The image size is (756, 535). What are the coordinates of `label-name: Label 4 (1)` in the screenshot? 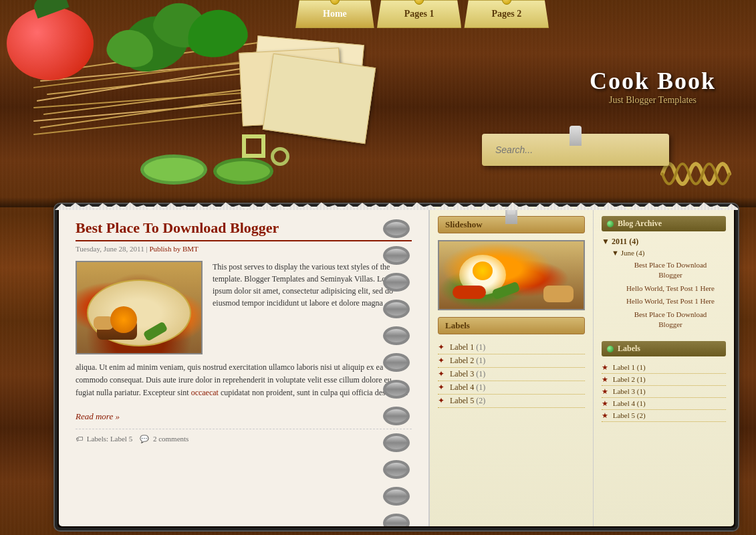 It's located at (630, 403).